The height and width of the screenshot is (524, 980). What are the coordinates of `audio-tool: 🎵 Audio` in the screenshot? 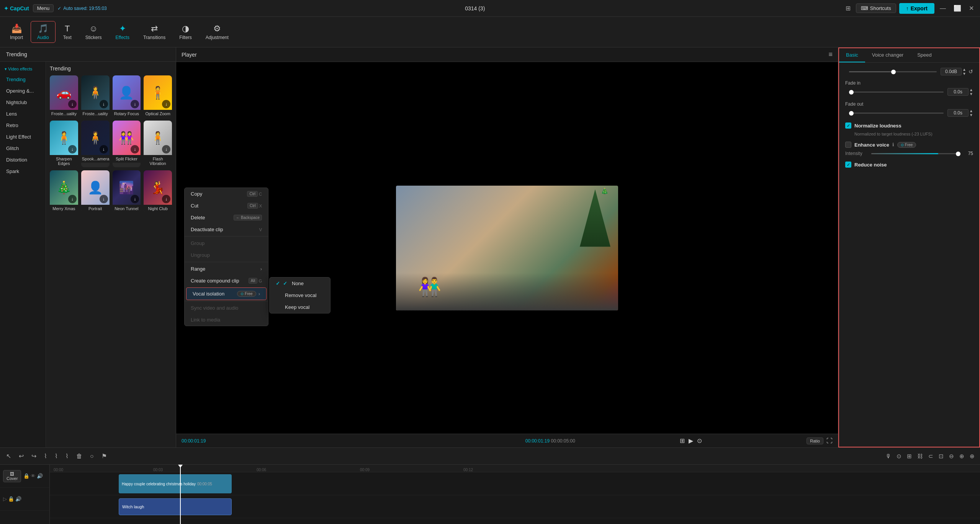 It's located at (43, 32).